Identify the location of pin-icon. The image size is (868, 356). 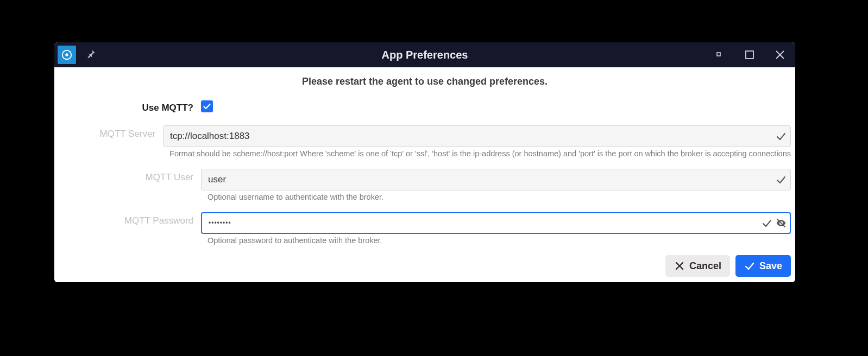
(91, 55).